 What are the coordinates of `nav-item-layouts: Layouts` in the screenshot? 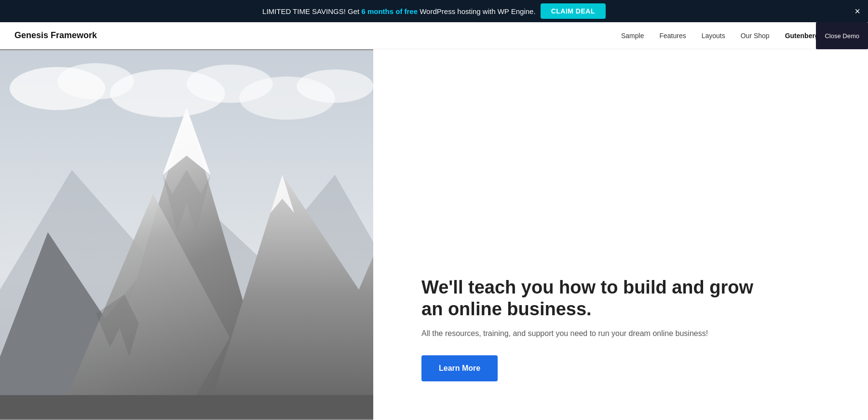 It's located at (714, 36).